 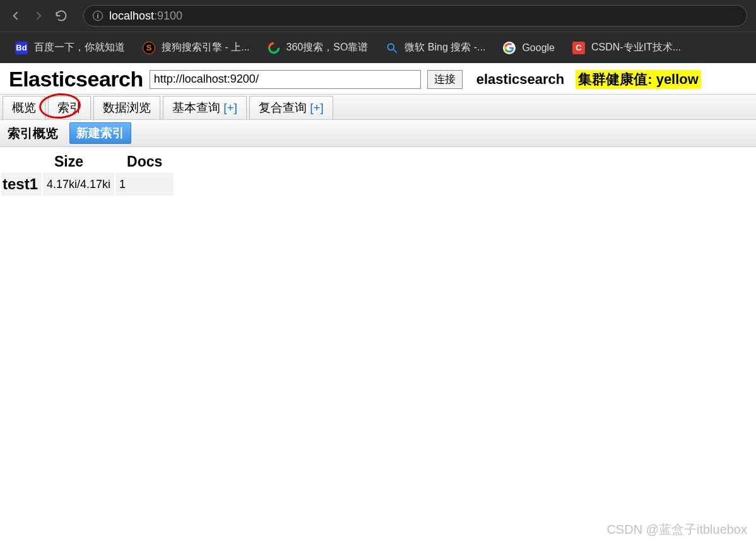 What do you see at coordinates (33, 134) in the screenshot?
I see `subheader-title: 索引概览` at bounding box center [33, 134].